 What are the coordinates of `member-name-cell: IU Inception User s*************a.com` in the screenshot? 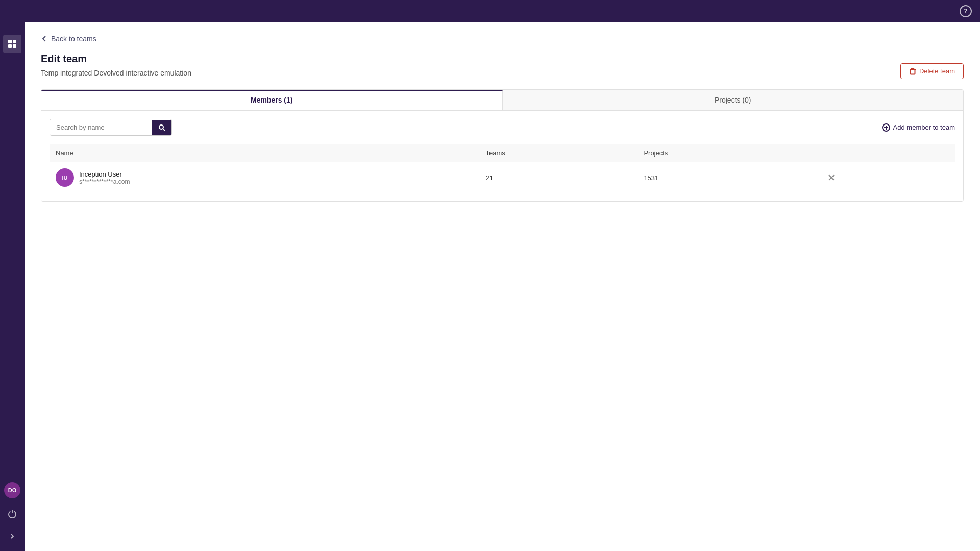 It's located at (264, 178).